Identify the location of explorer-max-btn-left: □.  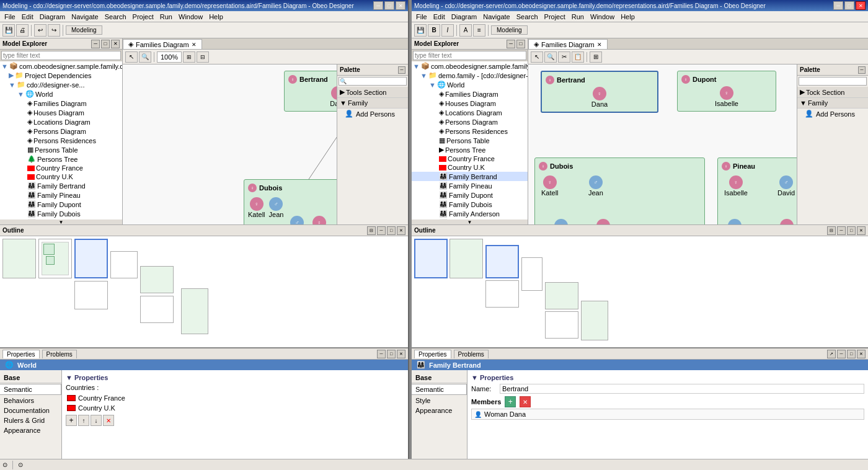
(105, 44).